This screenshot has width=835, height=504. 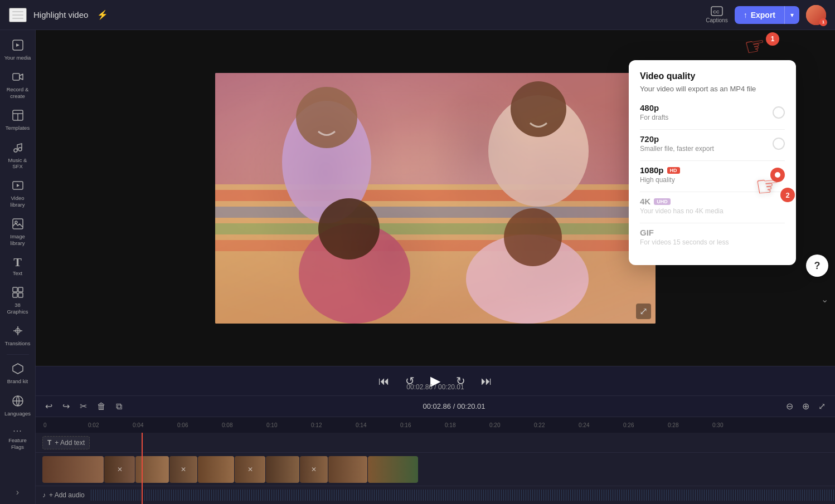 What do you see at coordinates (49, 407) in the screenshot?
I see `undo-button: ↩` at bounding box center [49, 407].